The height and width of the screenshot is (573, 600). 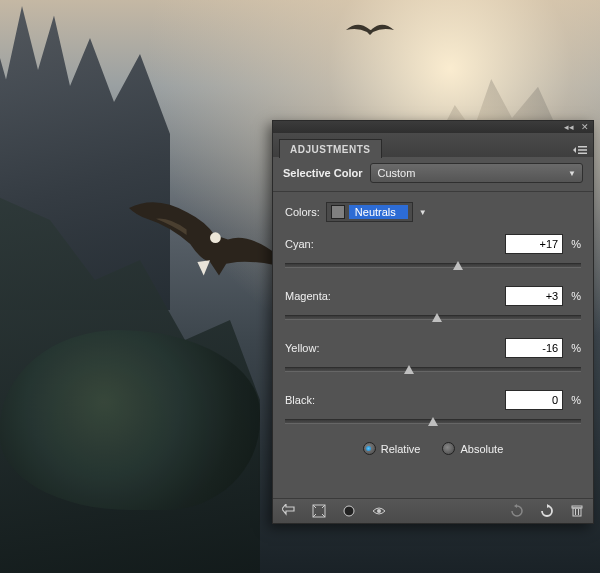 I want to click on colors-label: Colors:, so click(x=302, y=212).